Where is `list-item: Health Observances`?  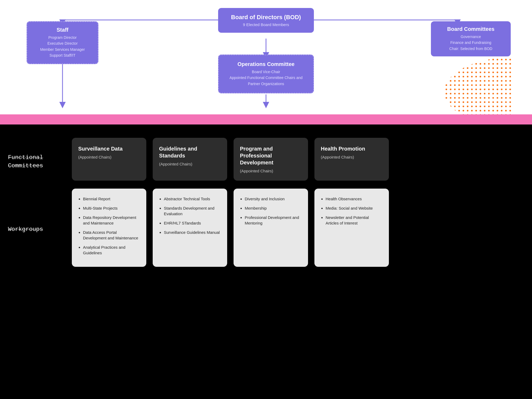
list-item: Health Observances is located at coordinates (354, 199).